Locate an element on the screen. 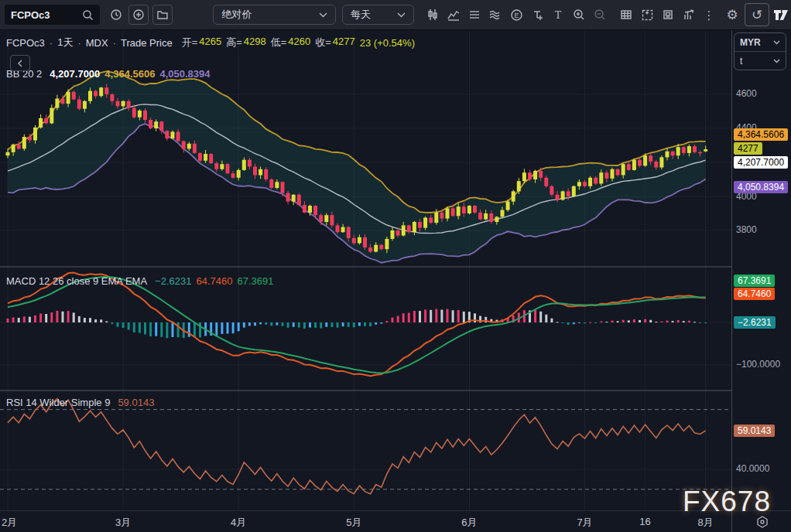 The height and width of the screenshot is (532, 791). macd-hist-value: −2.6231 is located at coordinates (173, 281).